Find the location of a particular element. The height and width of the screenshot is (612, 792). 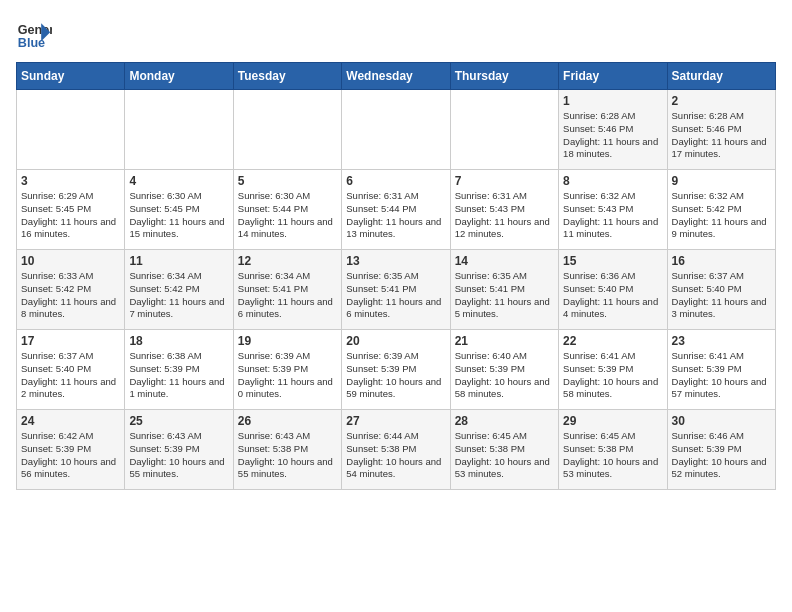

calendar-cell: 12Sunrise: 6:34 AM Sunset: 5:41 PM Dayli… is located at coordinates (287, 290).